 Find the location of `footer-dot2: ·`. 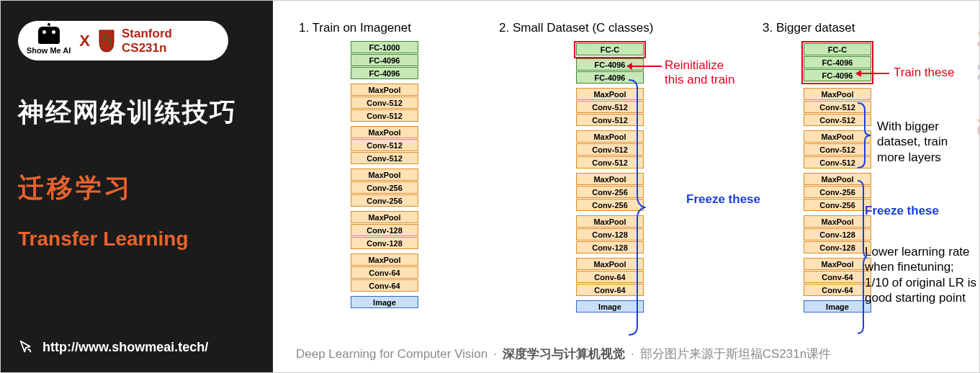

footer-dot2: · is located at coordinates (632, 354).